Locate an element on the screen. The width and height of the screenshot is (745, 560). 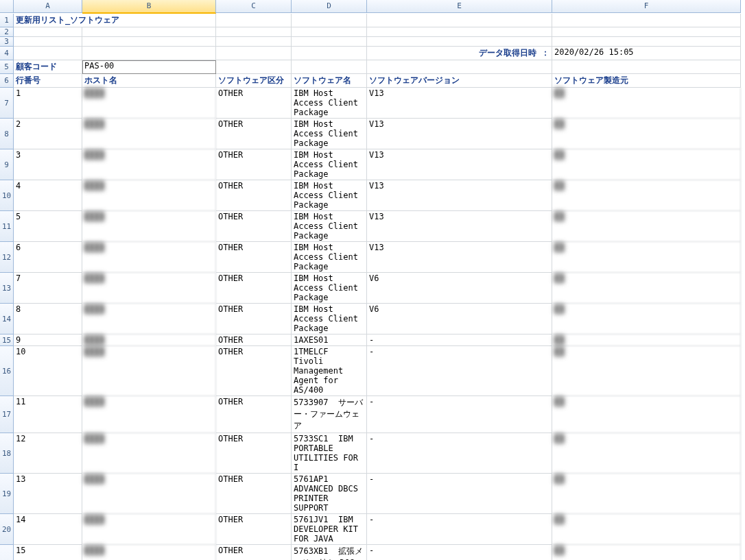
table-header-swVendor: ソフトウェア製造元 is located at coordinates (646, 81).